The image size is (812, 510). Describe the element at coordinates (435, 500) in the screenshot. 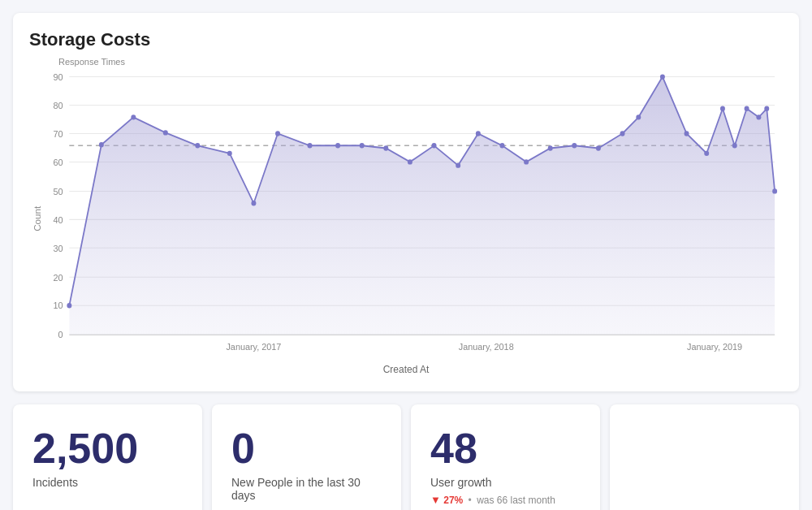

I see `down-arrow-icon: ▼` at that location.